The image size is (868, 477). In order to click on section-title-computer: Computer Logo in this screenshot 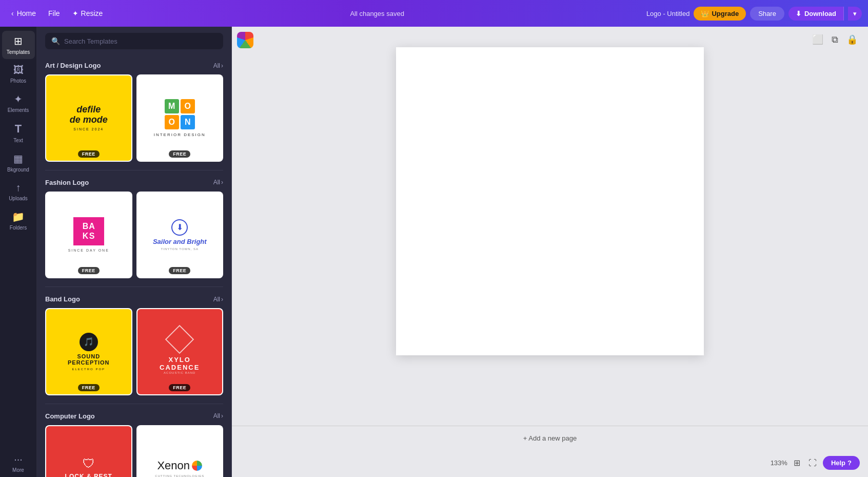, I will do `click(70, 416)`.